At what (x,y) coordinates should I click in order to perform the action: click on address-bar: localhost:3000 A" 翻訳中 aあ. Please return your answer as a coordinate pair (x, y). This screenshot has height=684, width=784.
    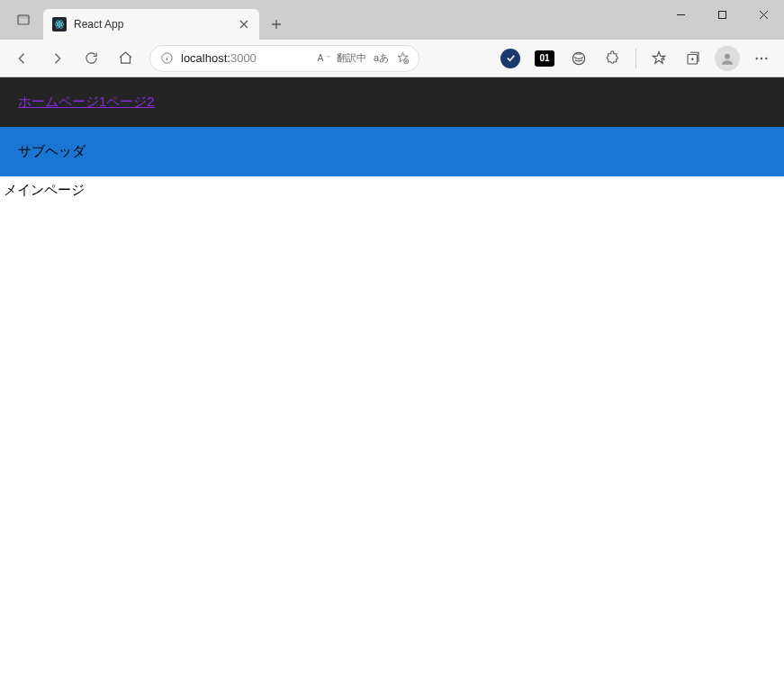
    Looking at the image, I should click on (284, 58).